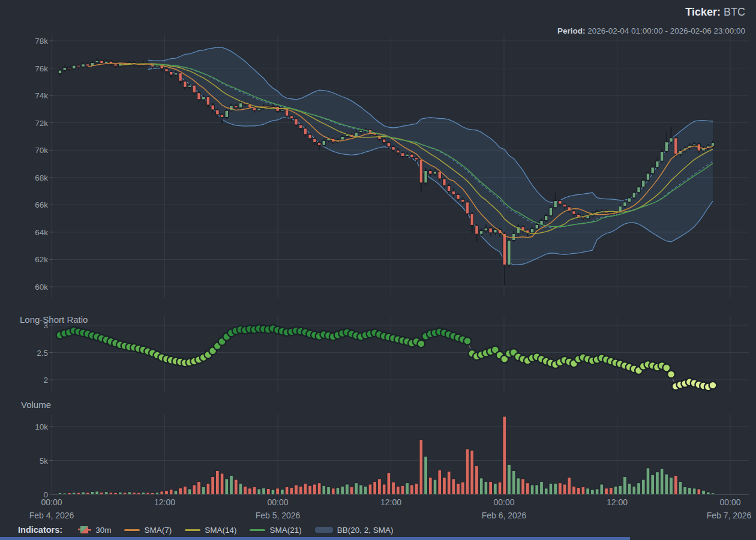 This screenshot has height=540, width=756. Describe the element at coordinates (41, 287) in the screenshot. I see `axis-tick-label: 60k` at that location.